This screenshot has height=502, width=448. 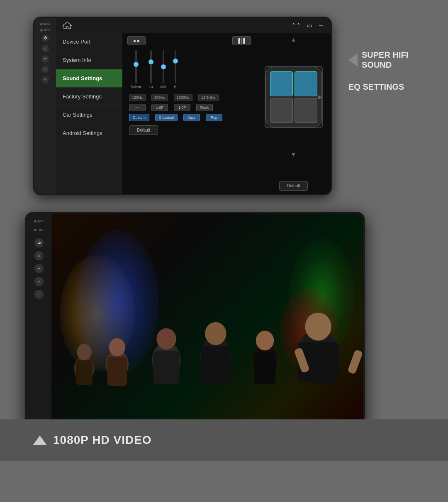 I want to click on eq-audio-btn: ◄►, so click(x=136, y=41).